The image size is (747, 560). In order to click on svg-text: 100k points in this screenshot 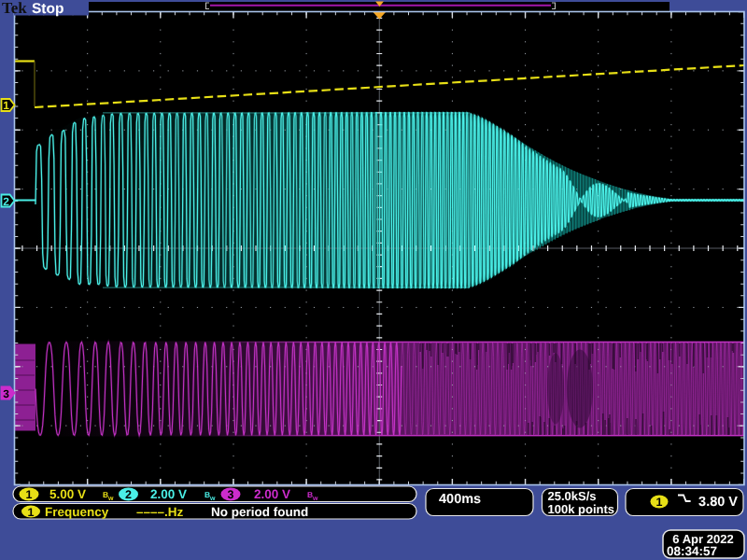, I will do `click(582, 510)`.